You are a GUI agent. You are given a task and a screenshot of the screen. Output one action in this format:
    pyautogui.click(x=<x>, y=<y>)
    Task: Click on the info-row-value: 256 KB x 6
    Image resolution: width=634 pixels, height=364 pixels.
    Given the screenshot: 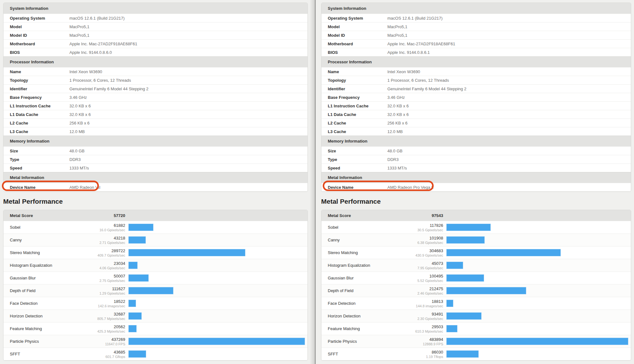 What is the action you would take?
    pyautogui.click(x=80, y=123)
    